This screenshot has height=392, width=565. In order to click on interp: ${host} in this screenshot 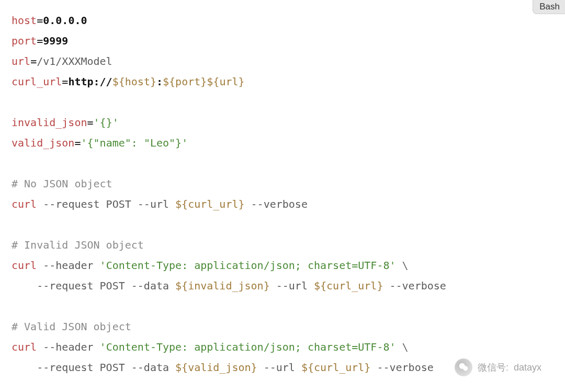, I will do `click(134, 82)`.